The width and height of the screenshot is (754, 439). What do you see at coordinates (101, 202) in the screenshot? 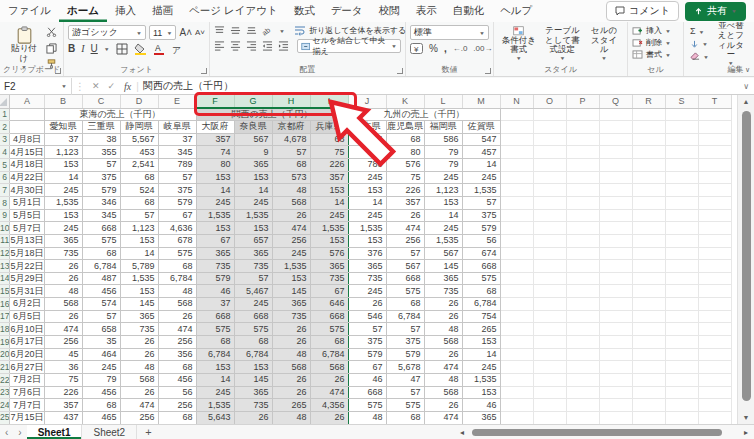
I see `cell: 346` at bounding box center [101, 202].